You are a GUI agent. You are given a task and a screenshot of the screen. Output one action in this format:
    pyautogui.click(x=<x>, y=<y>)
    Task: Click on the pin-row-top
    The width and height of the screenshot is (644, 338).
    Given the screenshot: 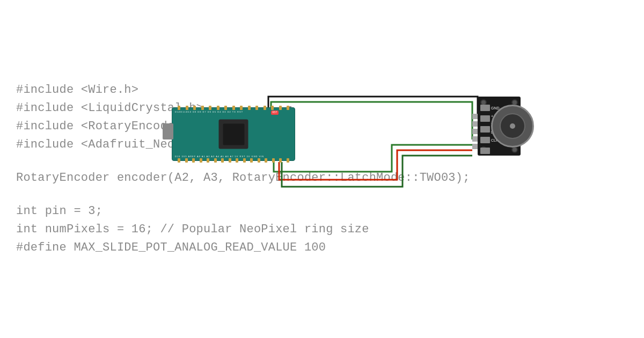 What is the action you would take?
    pyautogui.click(x=233, y=108)
    